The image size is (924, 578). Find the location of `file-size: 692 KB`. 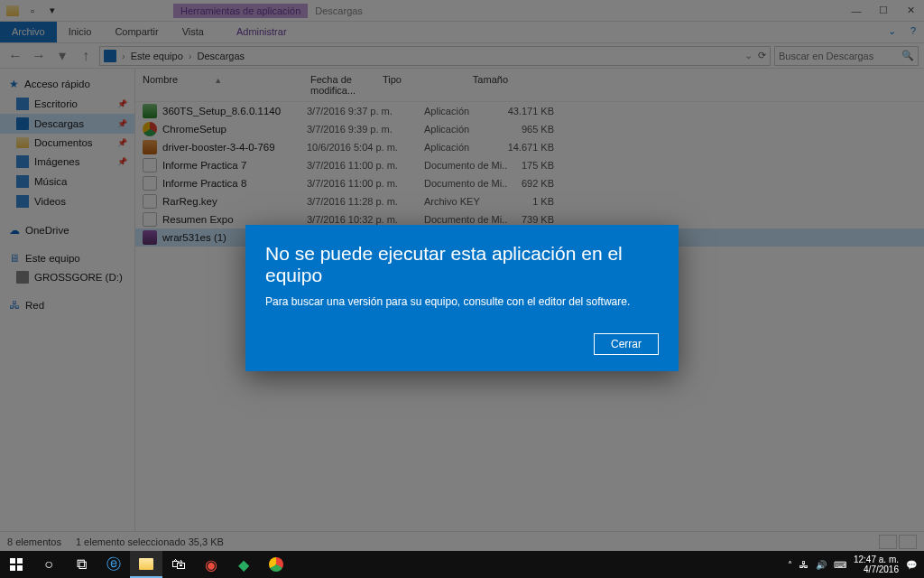

file-size: 692 KB is located at coordinates (531, 183).